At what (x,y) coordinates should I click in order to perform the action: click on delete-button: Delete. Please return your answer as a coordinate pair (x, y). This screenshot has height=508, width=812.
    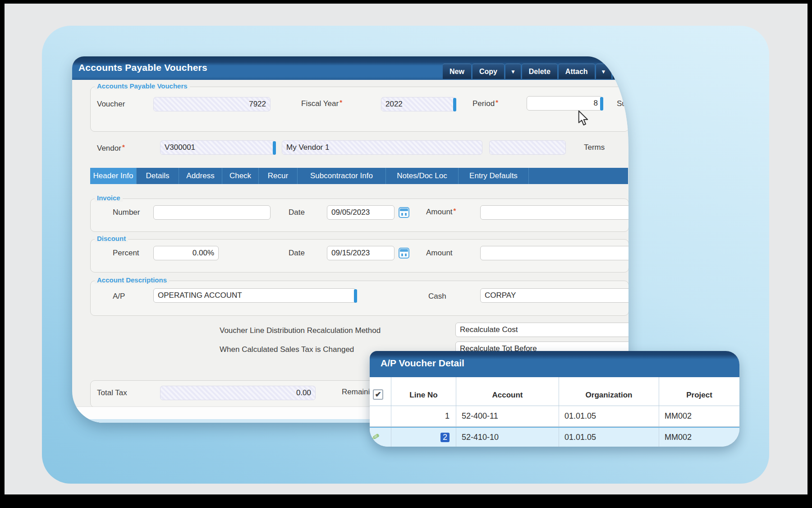
    Looking at the image, I should click on (540, 71).